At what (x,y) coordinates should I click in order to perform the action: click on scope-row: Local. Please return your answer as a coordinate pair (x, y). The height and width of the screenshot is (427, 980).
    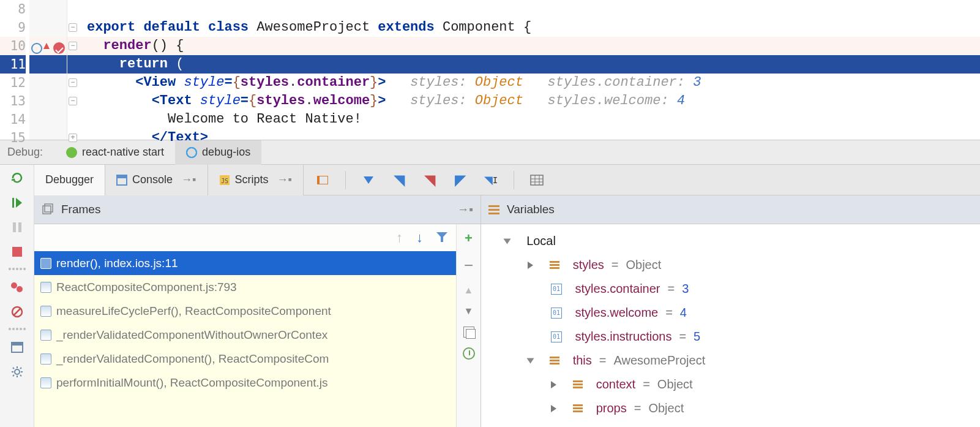
    Looking at the image, I should click on (731, 241).